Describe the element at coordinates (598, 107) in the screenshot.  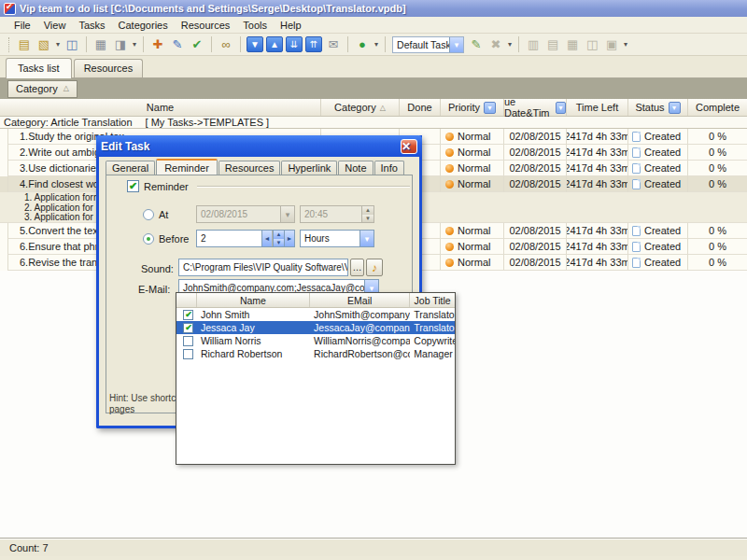
I see `column-header-time-left: Time Left` at that location.